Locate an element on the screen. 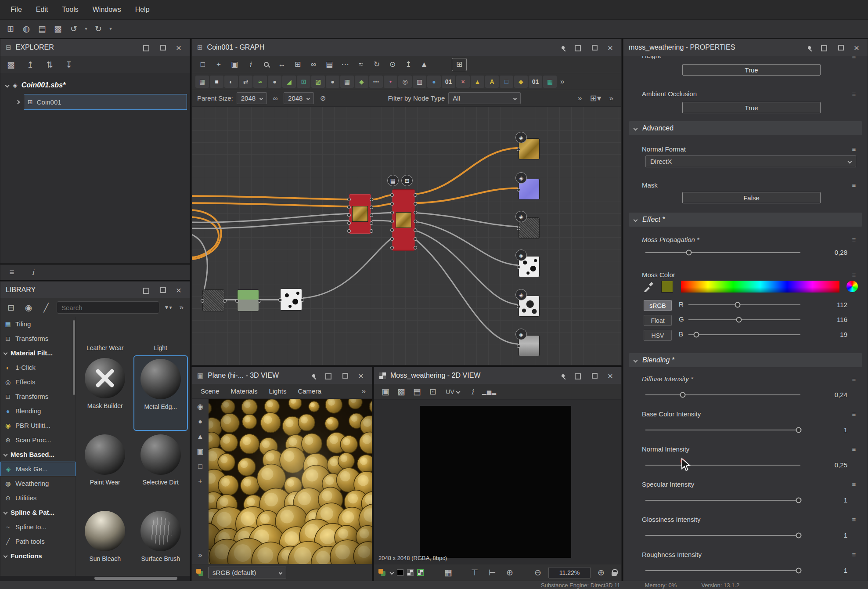 This screenshot has width=868, height=589. splatter-icon: • is located at coordinates (391, 82).